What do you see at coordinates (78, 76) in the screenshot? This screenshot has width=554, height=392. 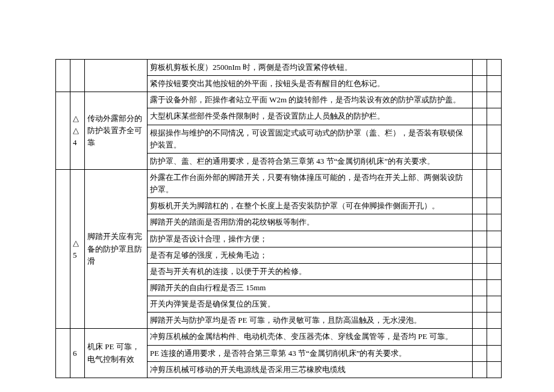 I see `cell-col2` at bounding box center [78, 76].